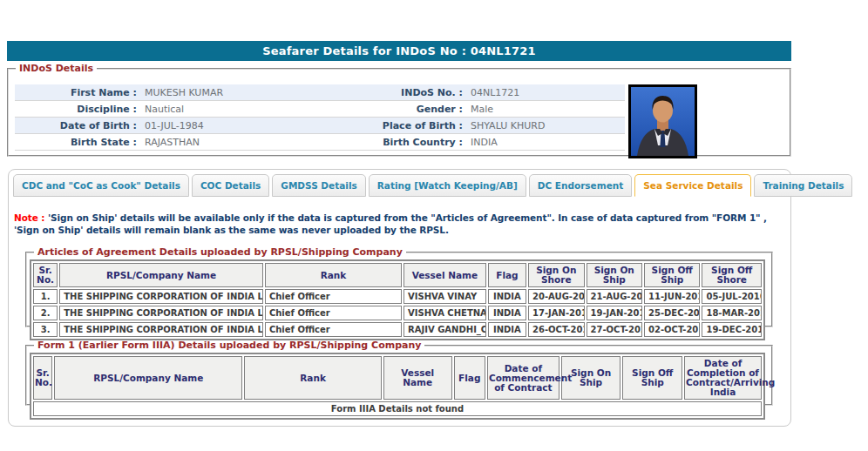  I want to click on cell-sign-on-ship: 27-OCT-2012, so click(614, 329).